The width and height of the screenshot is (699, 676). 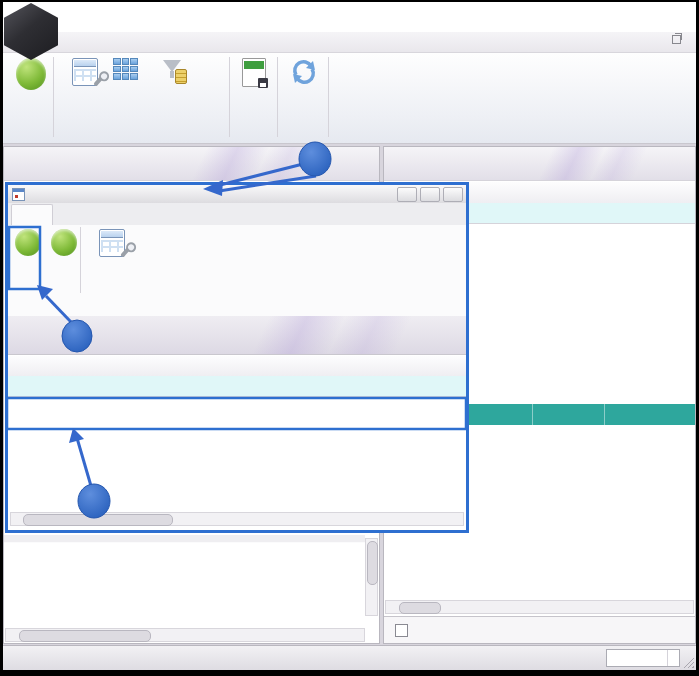 I want to click on right-group-by-area, so click(x=540, y=164).